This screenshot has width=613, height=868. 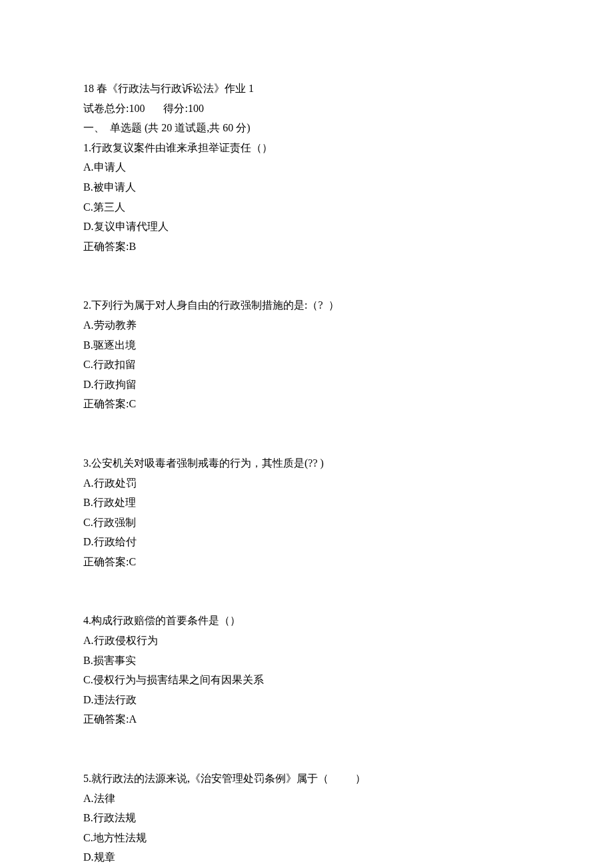 What do you see at coordinates (306, 227) in the screenshot?
I see `question-option: D.复议申请代理人` at bounding box center [306, 227].